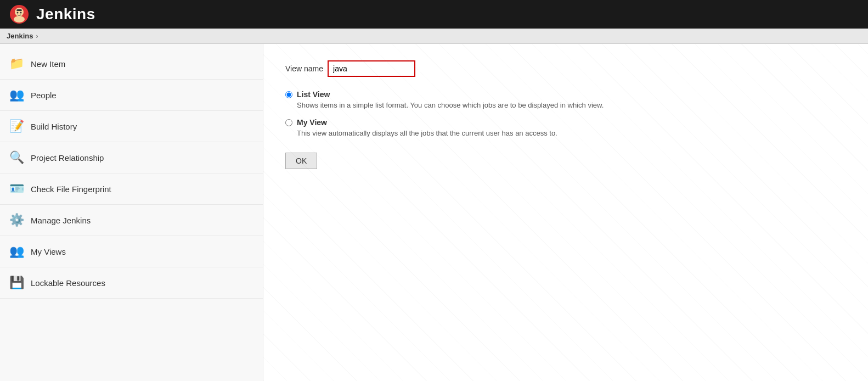 This screenshot has width=868, height=381. I want to click on breadcrumb: Jenkins ›, so click(434, 36).